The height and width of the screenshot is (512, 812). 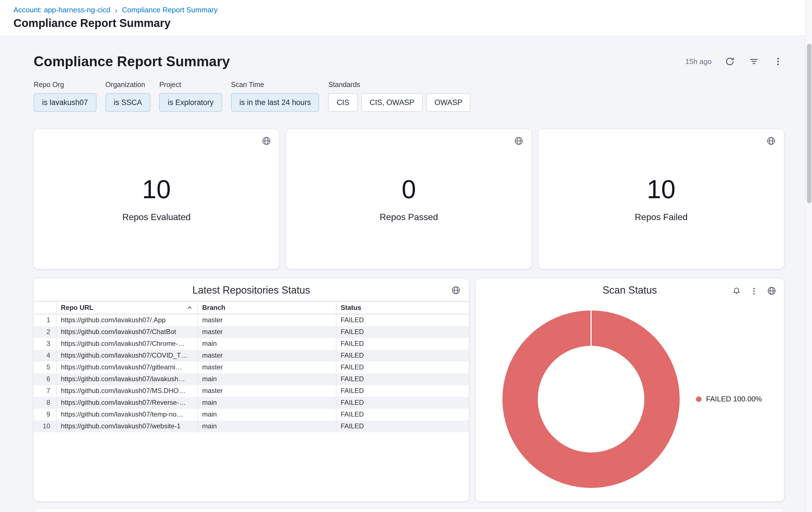 I want to click on repo-url-cell: https://github.com/lavakush07/Reverse-…, so click(x=127, y=403).